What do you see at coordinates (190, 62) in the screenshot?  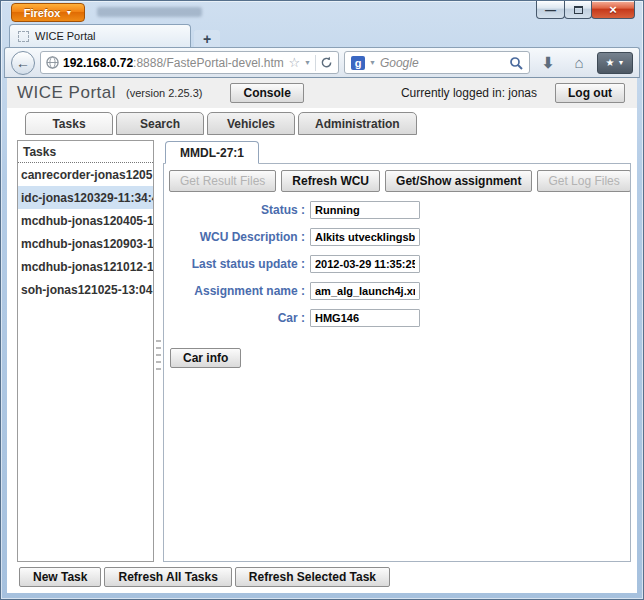 I see `url-bar: 192.168.0.72:8888/FastePortal-devel.html…` at bounding box center [190, 62].